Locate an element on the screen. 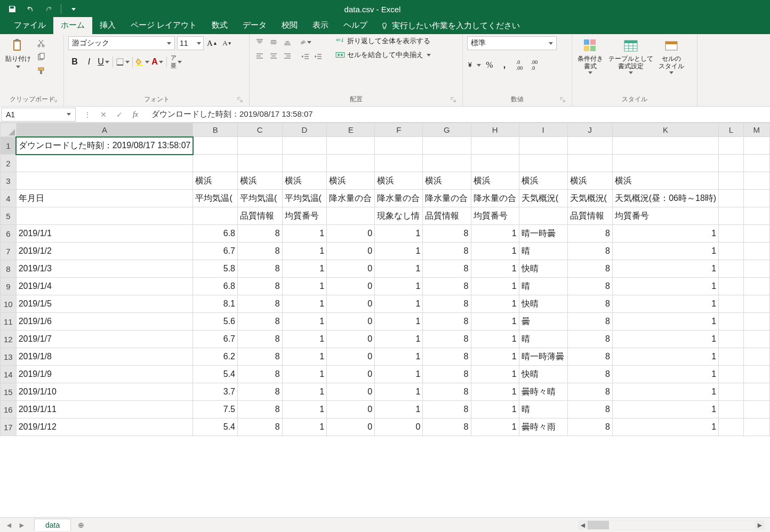  cell-K2 is located at coordinates (665, 163).